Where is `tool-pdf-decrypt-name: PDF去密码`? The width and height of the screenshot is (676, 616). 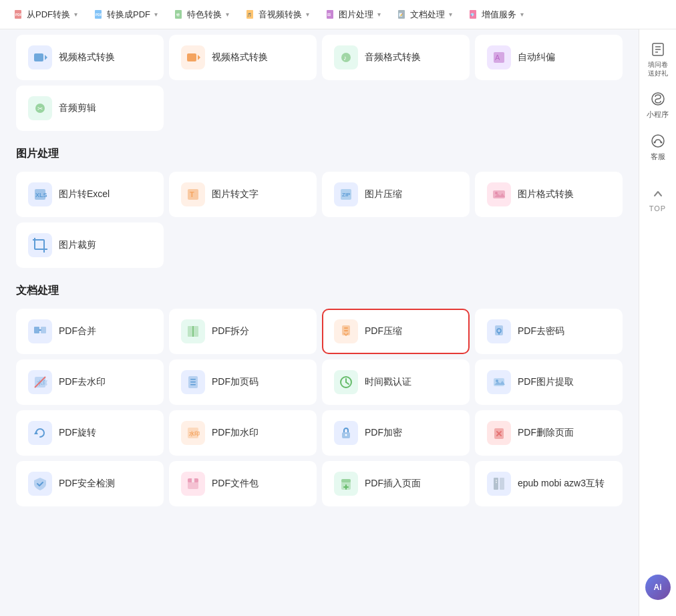 tool-pdf-decrypt-name: PDF去密码 is located at coordinates (541, 331).